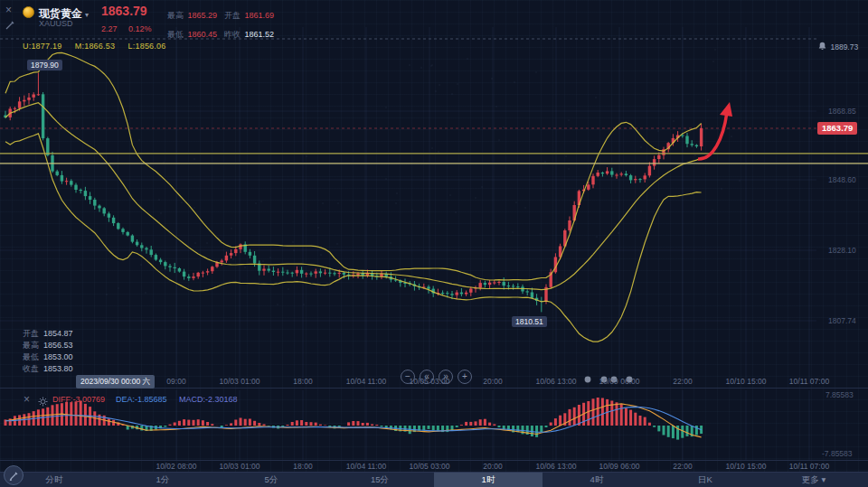 This screenshot has height=487, width=868. I want to click on stat-value: 1861.69, so click(259, 15).